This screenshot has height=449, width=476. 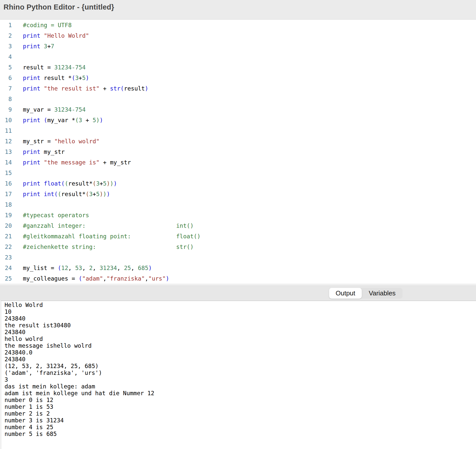 I want to click on code-line: 14print "the message is" + my_str, so click(x=238, y=162).